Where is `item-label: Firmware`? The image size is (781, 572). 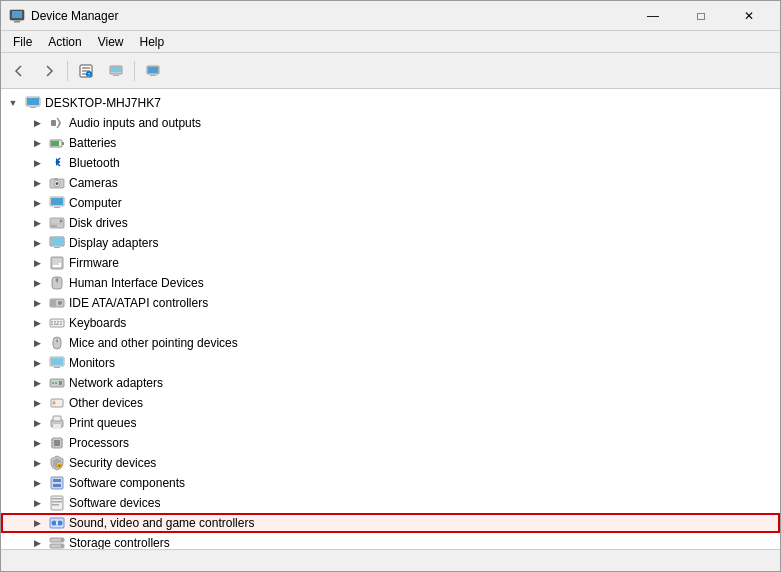
item-label: Firmware is located at coordinates (94, 263).